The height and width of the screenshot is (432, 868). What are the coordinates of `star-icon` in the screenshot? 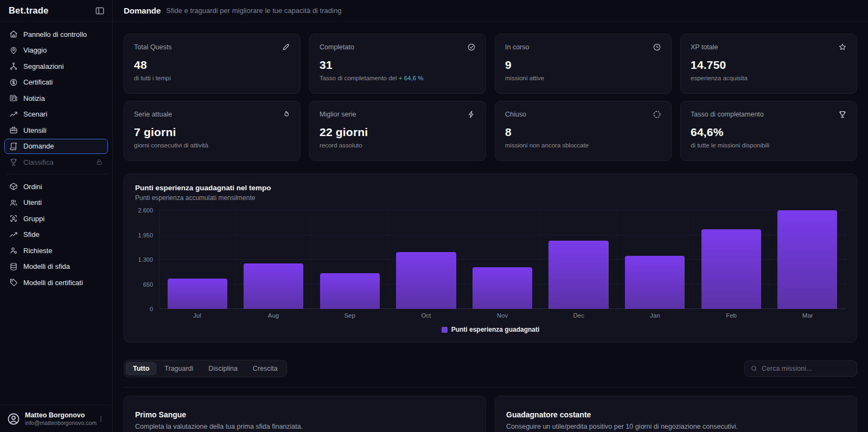 It's located at (843, 47).